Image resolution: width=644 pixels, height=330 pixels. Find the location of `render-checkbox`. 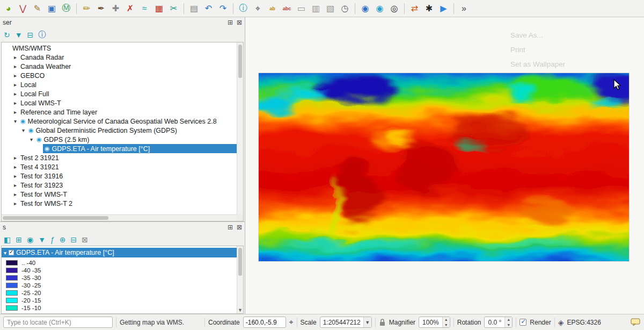

render-checkbox is located at coordinates (523, 322).